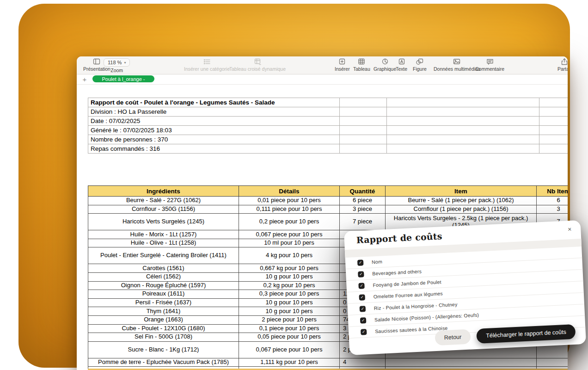 Image resolution: width=588 pixels, height=370 pixels. What do you see at coordinates (214, 130) in the screenshot?
I see `info-cell: Généré le : 07/02/2025 18:03` at bounding box center [214, 130].